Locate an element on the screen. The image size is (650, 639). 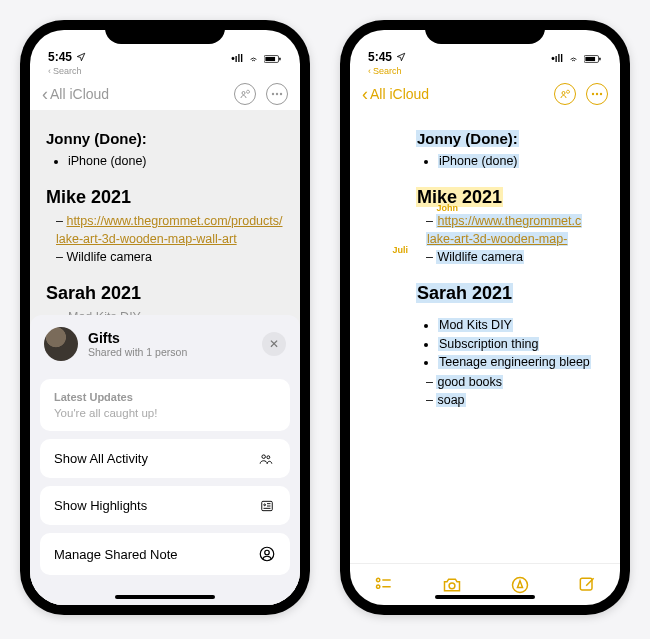
grommet-link: https://www.thegrommet.clake-art-3d-wood… is located at coordinates (504, 230).